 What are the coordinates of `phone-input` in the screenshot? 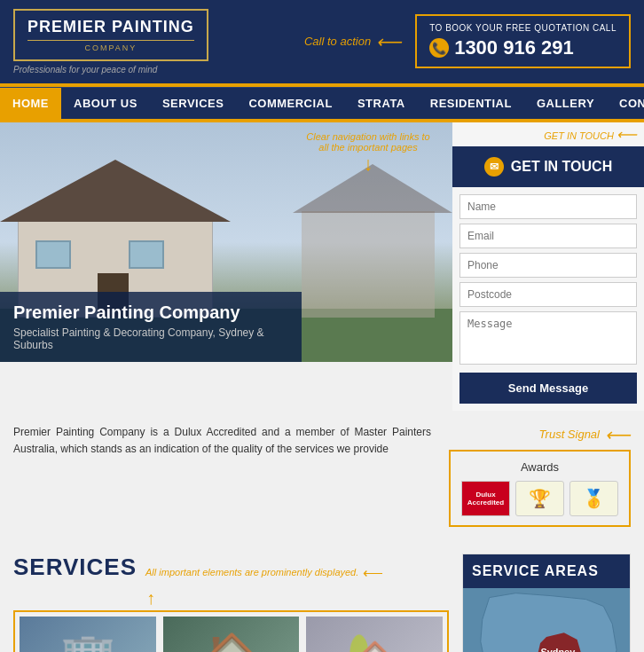 It's located at (548, 265).